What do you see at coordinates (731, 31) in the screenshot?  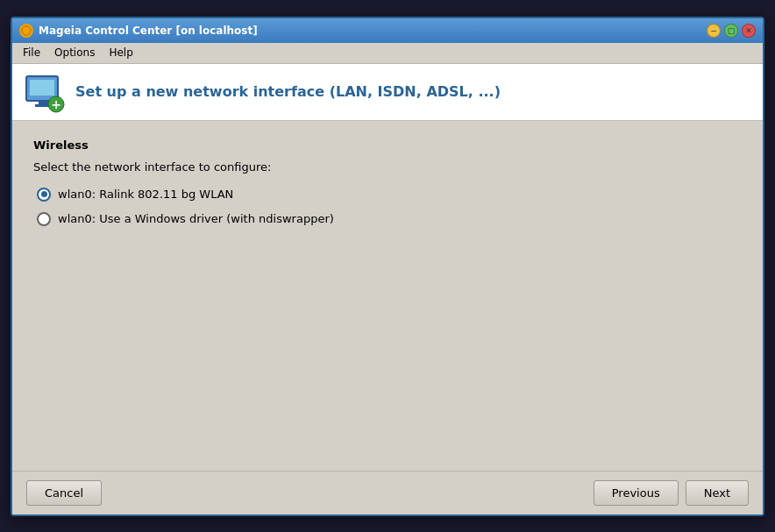 I see `titlebar-buttons: − □ ✕` at bounding box center [731, 31].